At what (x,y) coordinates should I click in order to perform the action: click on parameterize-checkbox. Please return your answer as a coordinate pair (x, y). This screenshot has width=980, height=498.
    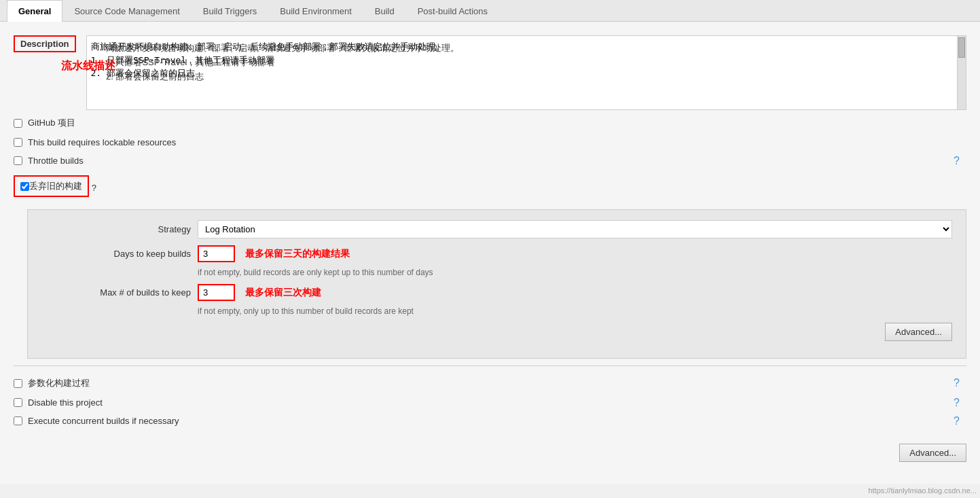
    Looking at the image, I should click on (18, 383).